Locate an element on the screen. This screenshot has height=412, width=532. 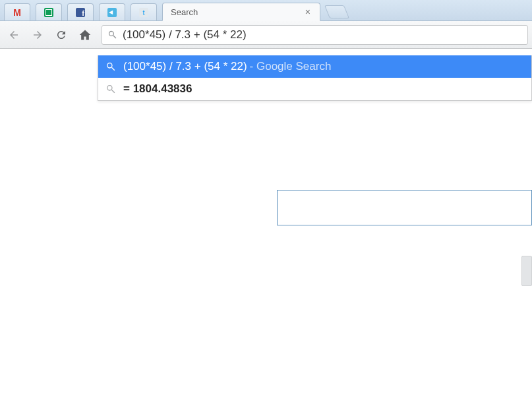
sheets-icon is located at coordinates (49, 13).